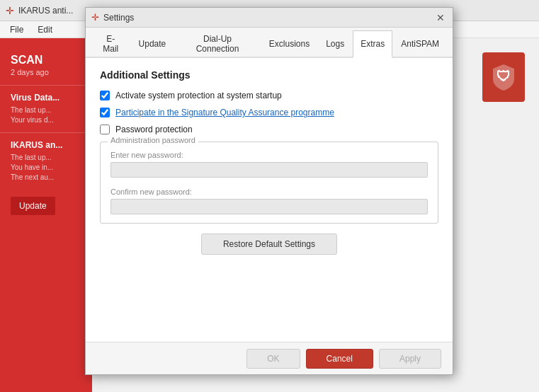 Image resolution: width=539 pixels, height=392 pixels. Describe the element at coordinates (269, 244) in the screenshot. I see `restore-defaults-button: Restore Default Settings` at that location.